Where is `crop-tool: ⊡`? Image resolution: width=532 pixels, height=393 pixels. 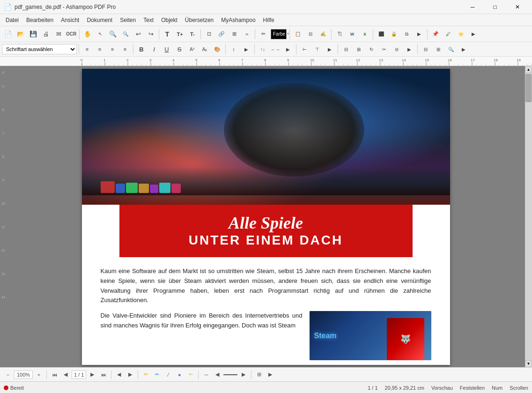
crop-tool: ⊡ is located at coordinates (209, 34).